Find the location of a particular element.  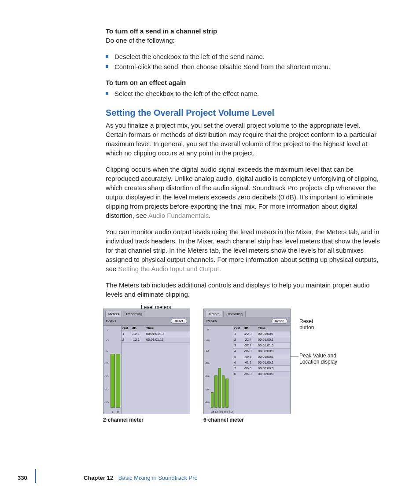

link-setting-audio-io: Setting the Audio Input and Output is located at coordinates (168, 269).